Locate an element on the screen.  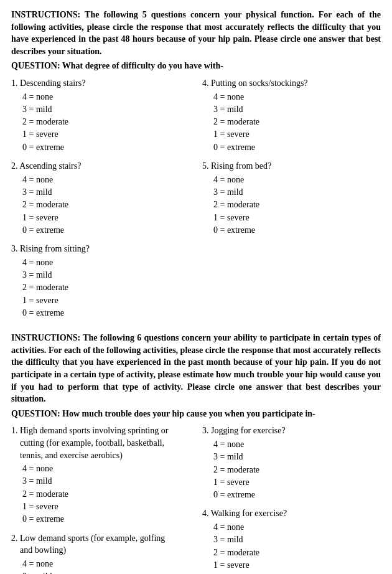
section2-right-col: 3. Jogging for exercise? 4 = none 3 = mi… is located at coordinates (289, 499).